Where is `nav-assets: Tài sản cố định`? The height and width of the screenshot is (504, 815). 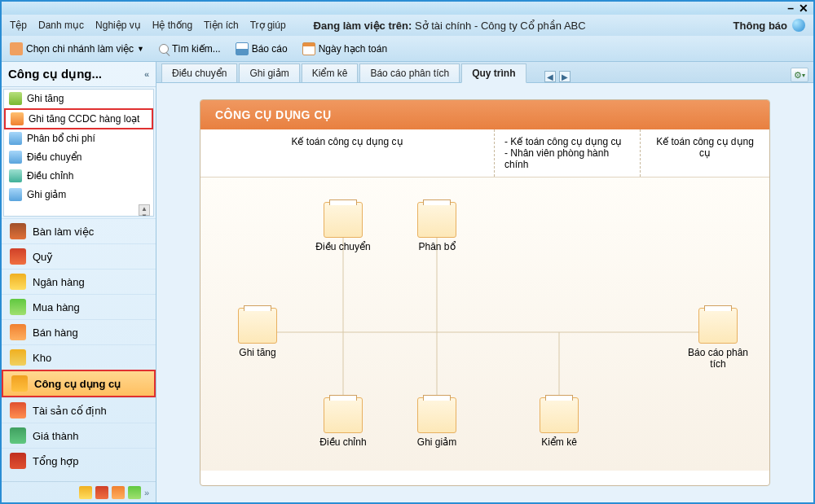 nav-assets: Tài sản cố định is located at coordinates (78, 410).